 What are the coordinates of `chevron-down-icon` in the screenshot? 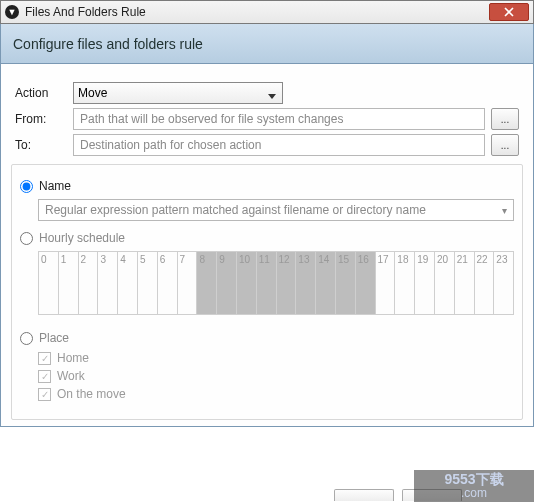 It's located at (273, 93).